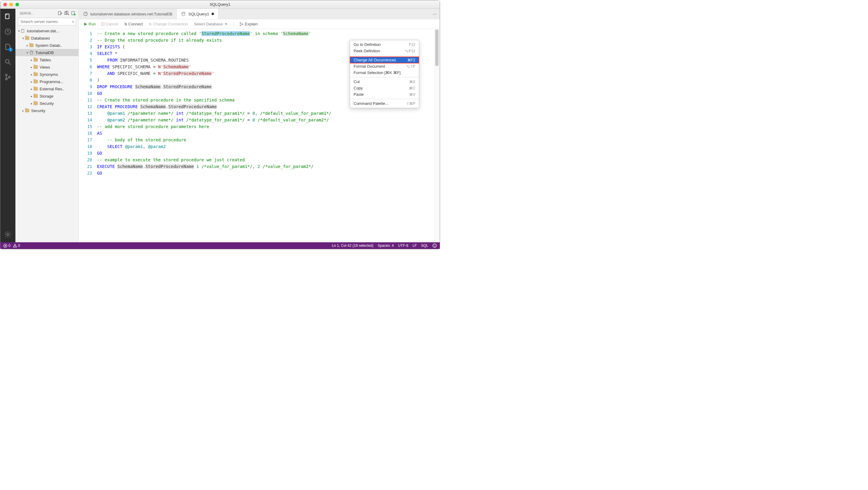  I want to click on menu-paste: Paste⌘V, so click(384, 94).